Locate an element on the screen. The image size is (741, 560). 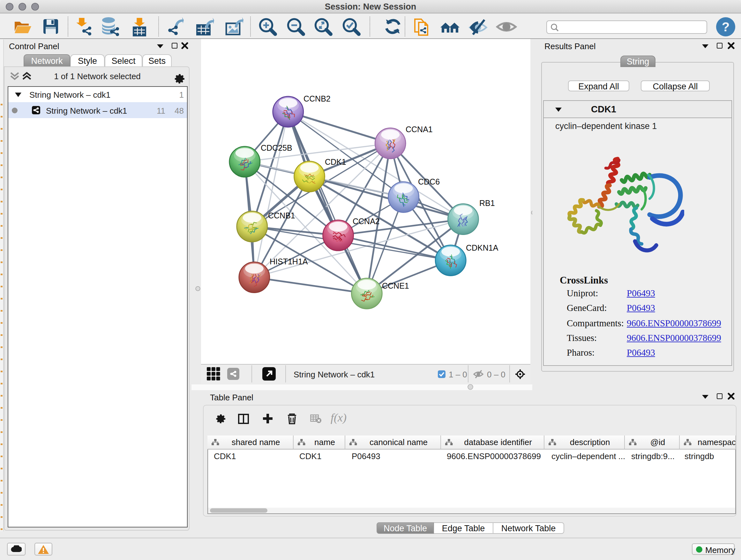
svg-text: CCNB1 is located at coordinates (281, 215).